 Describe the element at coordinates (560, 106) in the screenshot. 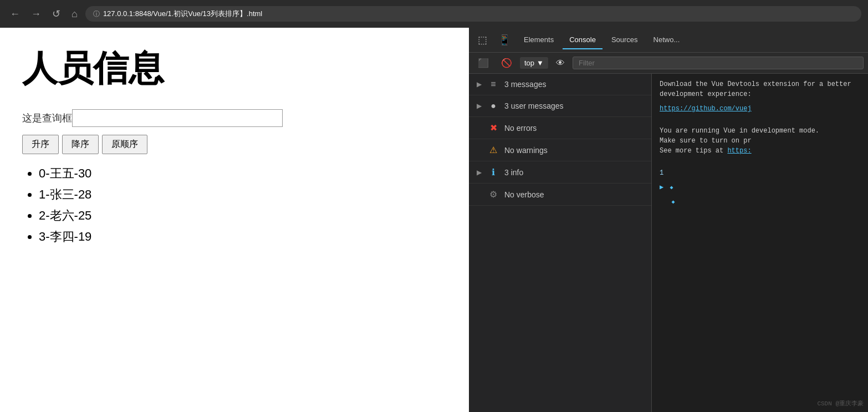

I see `user-messages-item: ▶ ● 3 user messages` at that location.